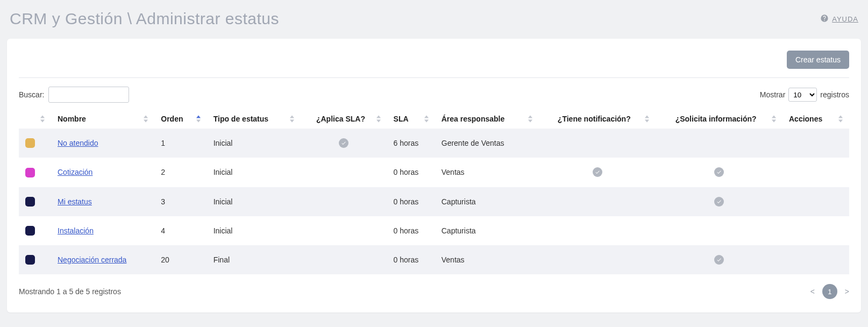 This screenshot has height=327, width=868. I want to click on status-name-link: Instalación, so click(75, 231).